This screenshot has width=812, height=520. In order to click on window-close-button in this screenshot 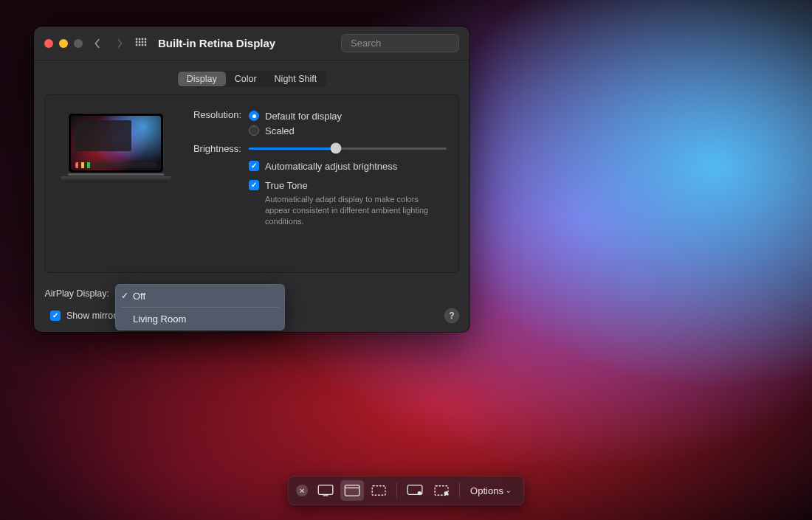, I will do `click(49, 44)`.